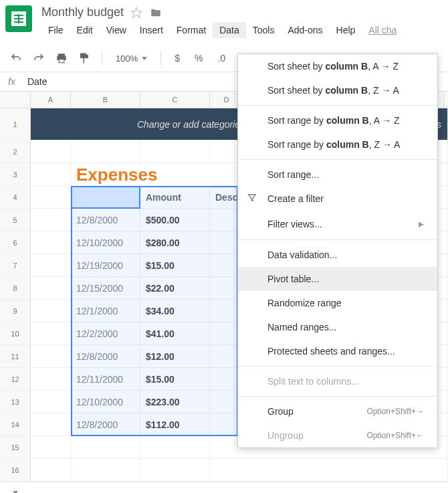 The height and width of the screenshot is (493, 448). I want to click on sheet-menu-caret, so click(15, 488).